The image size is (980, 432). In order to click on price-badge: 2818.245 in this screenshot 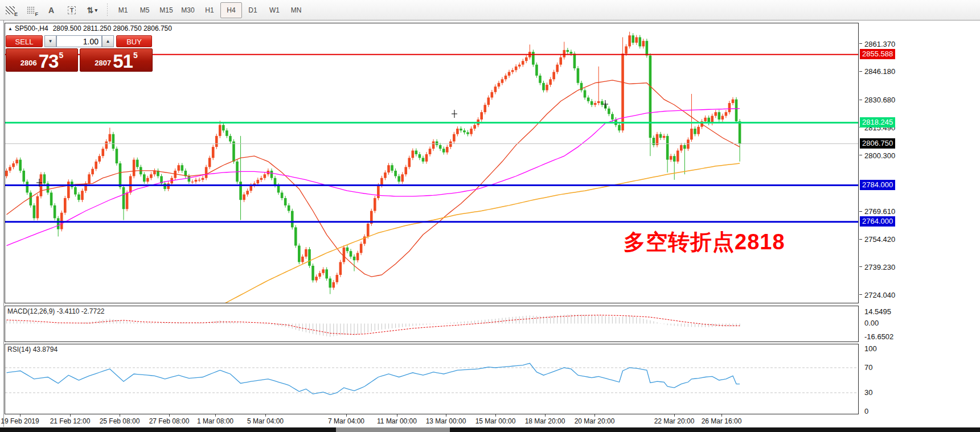, I will do `click(878, 122)`.